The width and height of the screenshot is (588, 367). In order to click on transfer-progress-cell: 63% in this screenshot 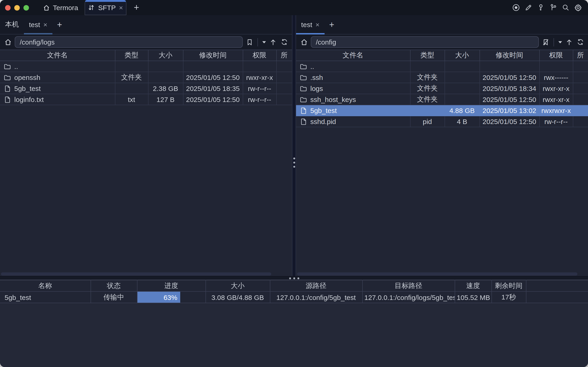, I will do `click(171, 297)`.